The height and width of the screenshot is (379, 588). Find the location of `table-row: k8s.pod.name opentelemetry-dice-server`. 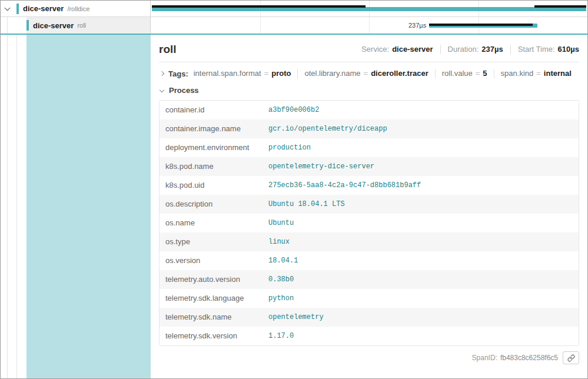

table-row: k8s.pod.name opentelemetry-dice-server is located at coordinates (369, 167).